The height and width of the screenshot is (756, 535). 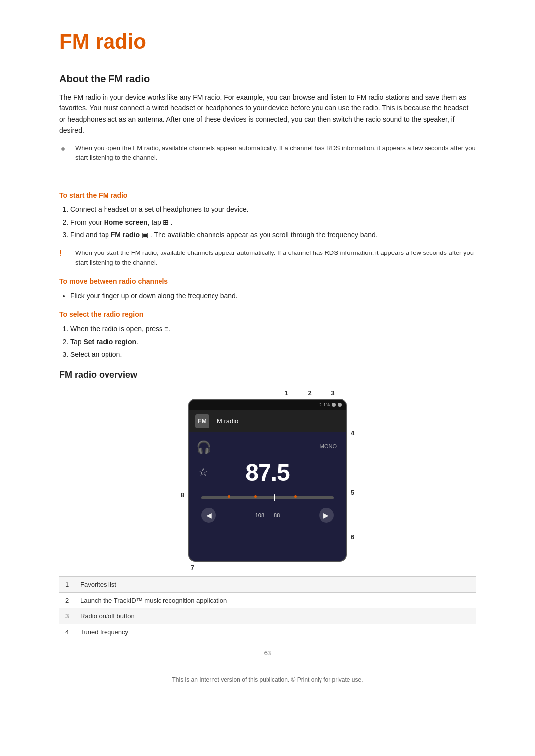 What do you see at coordinates (268, 472) in the screenshot?
I see `fm-frequency-display: ☆ 87.5` at bounding box center [268, 472].